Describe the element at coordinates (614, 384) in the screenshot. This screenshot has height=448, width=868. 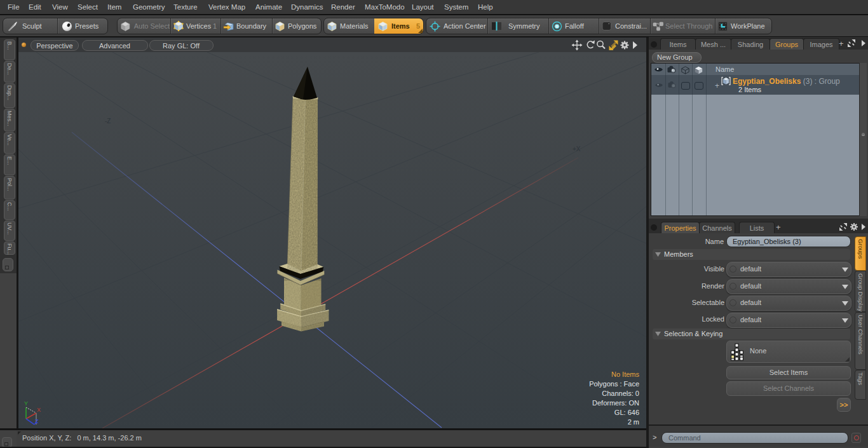
I see `svg-text: Polygons : Face` at that location.